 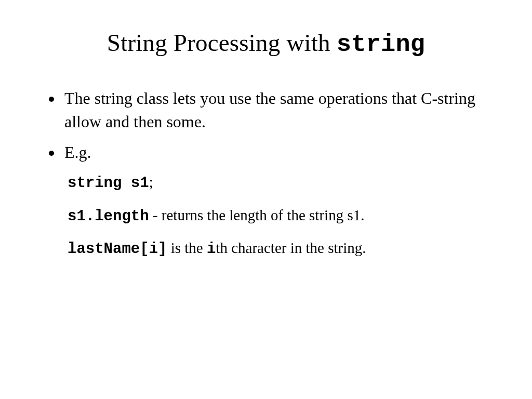 I want to click on bullet-text: The string class lets you use the same o…, so click(x=270, y=110).